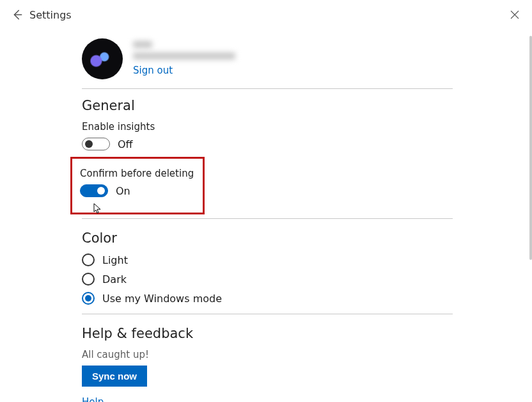 This screenshot has width=532, height=402. Describe the element at coordinates (267, 355) in the screenshot. I see `sync-status: All caught up!` at that location.